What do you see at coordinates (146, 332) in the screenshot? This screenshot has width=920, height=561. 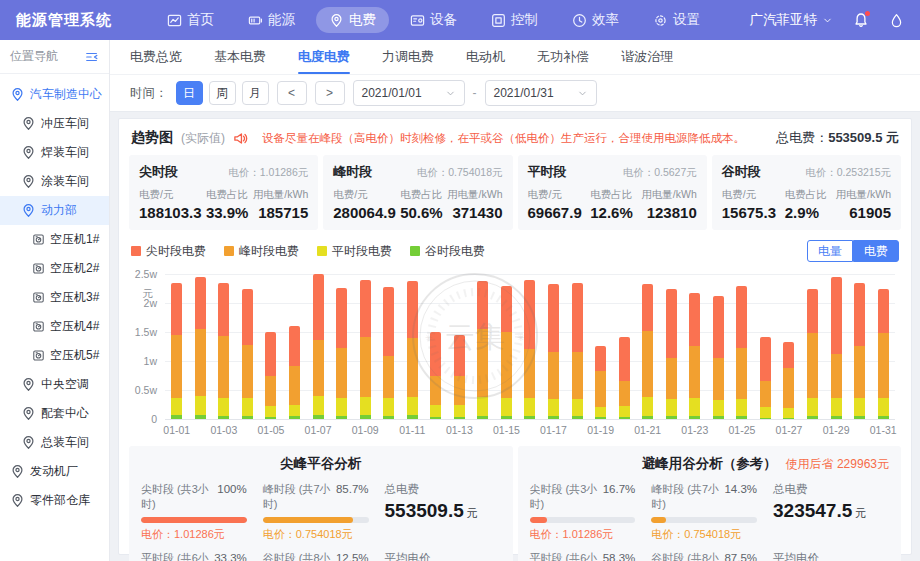 I see `y-tick-label: 1.5w` at bounding box center [146, 332].